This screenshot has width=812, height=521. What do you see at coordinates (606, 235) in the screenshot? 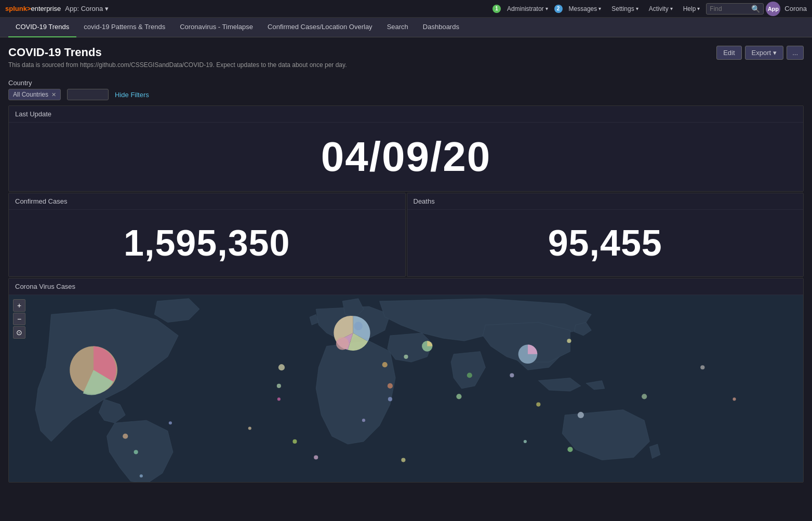
I see `deaths-panel: Deaths 95,455` at bounding box center [606, 235].